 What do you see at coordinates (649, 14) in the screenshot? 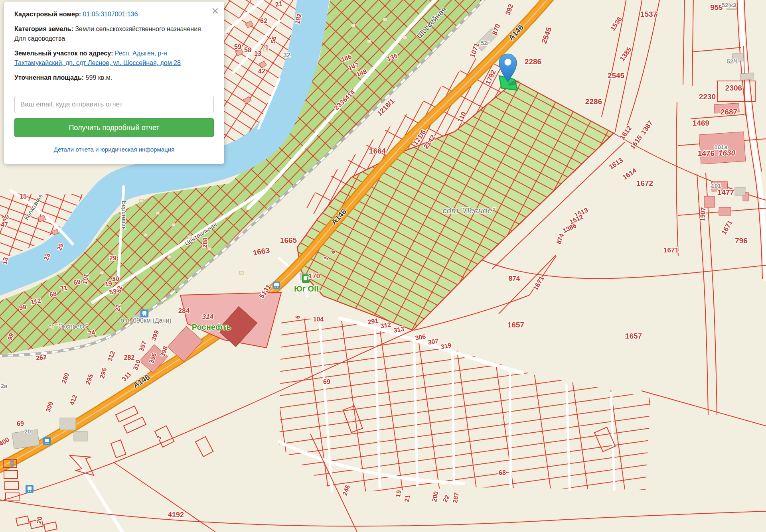
I see `map-label: 1537` at bounding box center [649, 14].